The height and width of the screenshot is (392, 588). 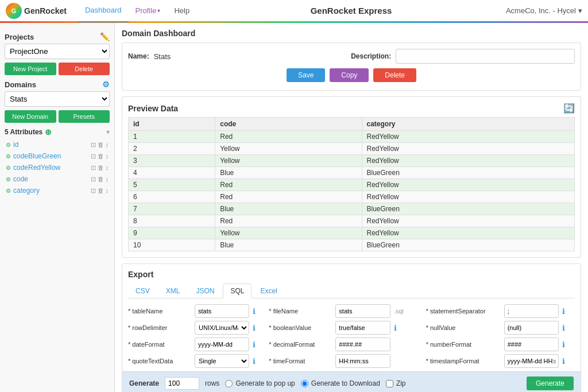 What do you see at coordinates (259, 311) in the screenshot?
I see `tableName-info-icon: ℹ` at bounding box center [259, 311].